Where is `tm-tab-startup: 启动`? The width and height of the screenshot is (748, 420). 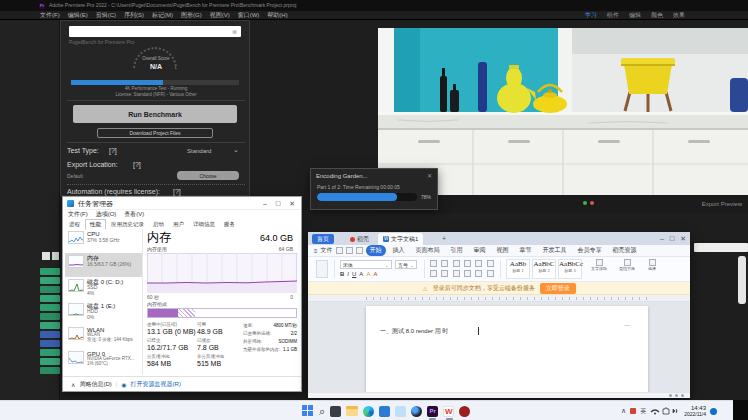
tm-tab-startup: 启动 is located at coordinates (158, 224).